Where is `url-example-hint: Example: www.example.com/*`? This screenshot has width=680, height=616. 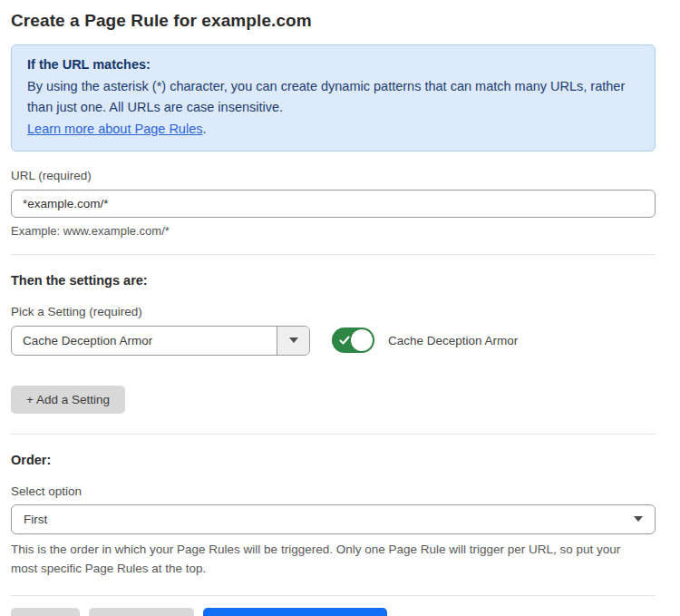
url-example-hint: Example: www.example.com/* is located at coordinates (334, 230).